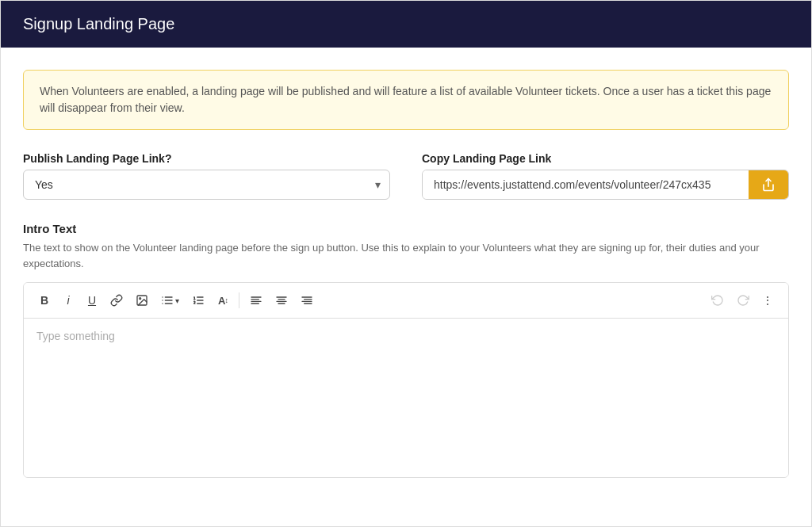 This screenshot has height=527, width=812. Describe the element at coordinates (768, 185) in the screenshot. I see `copy-link-button` at that location.